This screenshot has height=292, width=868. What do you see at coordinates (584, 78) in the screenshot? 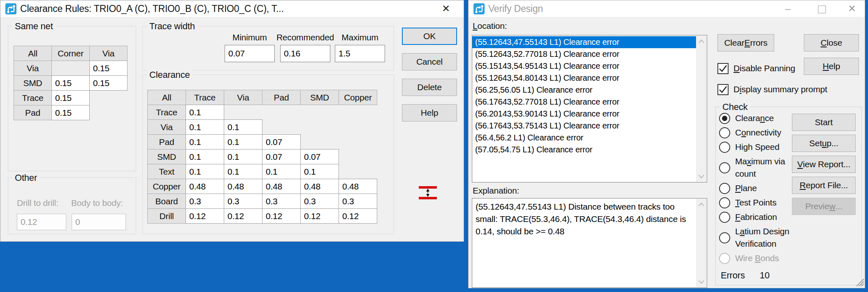
I see `location-list-item: (55.12643,54.80143 L1) Clearance error` at bounding box center [584, 78].